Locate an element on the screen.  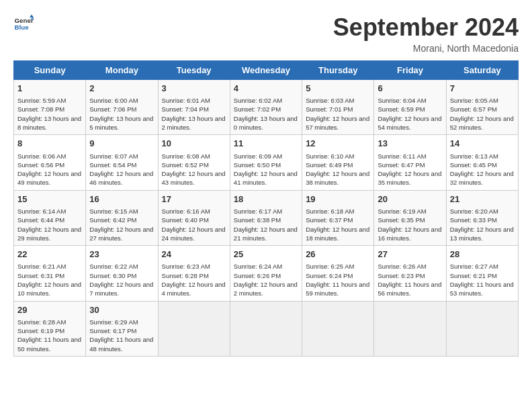
day-info: Sunrise: 6:10 AM Sunset: 6:49 PM Dayligh… is located at coordinates (338, 169).